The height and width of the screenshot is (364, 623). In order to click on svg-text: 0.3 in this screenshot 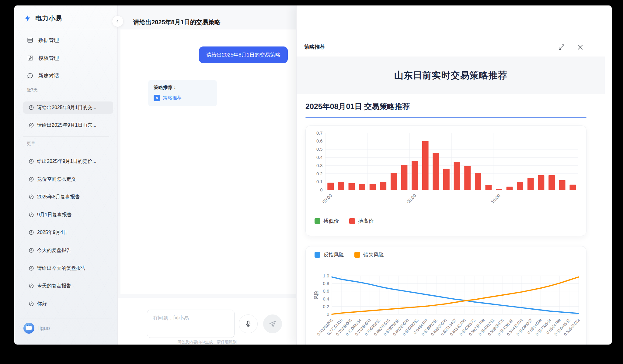, I will do `click(319, 166)`.